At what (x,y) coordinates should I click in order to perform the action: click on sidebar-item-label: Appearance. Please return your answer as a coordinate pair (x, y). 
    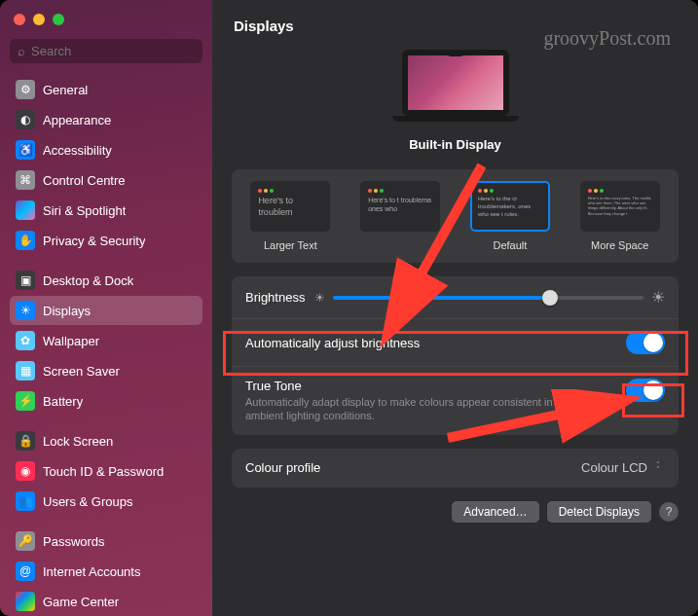
    Looking at the image, I should click on (77, 121).